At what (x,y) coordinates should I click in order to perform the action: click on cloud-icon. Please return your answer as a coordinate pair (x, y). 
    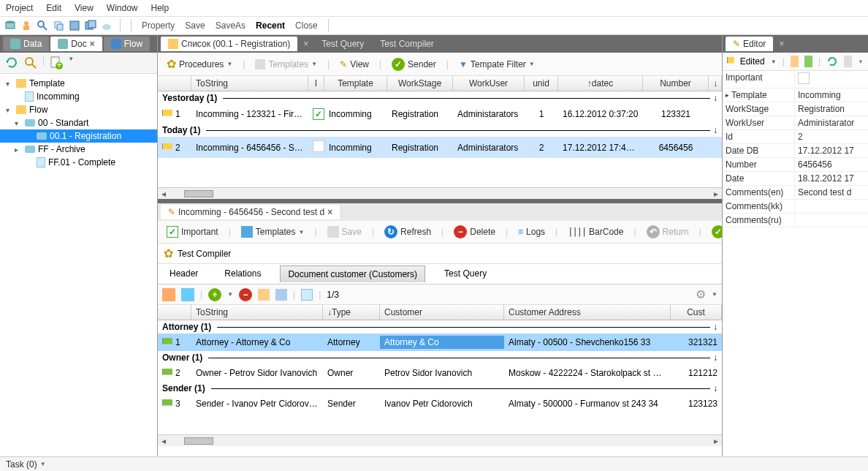
    Looking at the image, I should click on (107, 26).